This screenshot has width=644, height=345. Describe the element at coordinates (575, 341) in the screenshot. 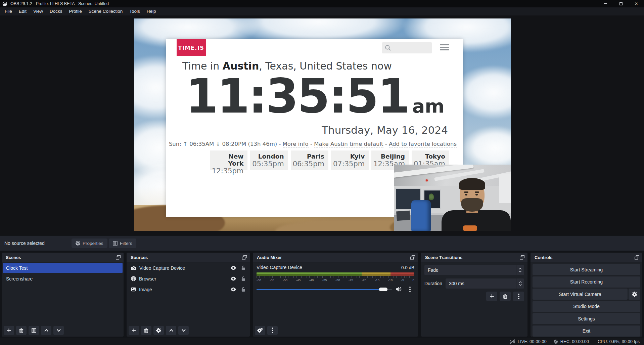

I see `rec-time: REC: 00:00:00` at that location.